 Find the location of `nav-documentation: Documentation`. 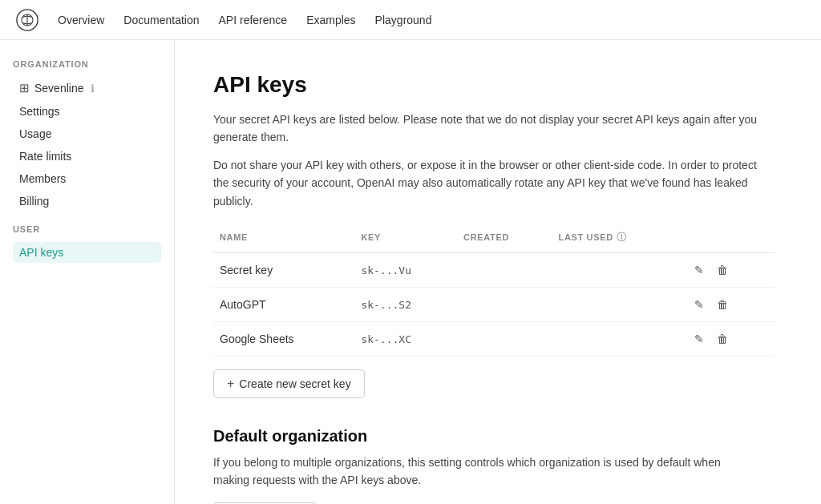

nav-documentation: Documentation is located at coordinates (161, 20).